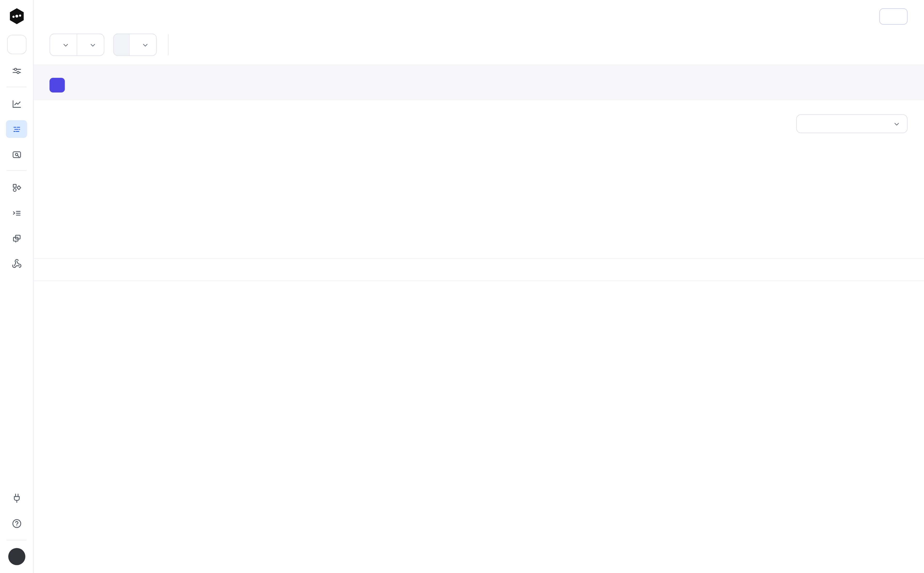 This screenshot has width=924, height=573. I want to click on time-range-dropdown, so click(90, 45).